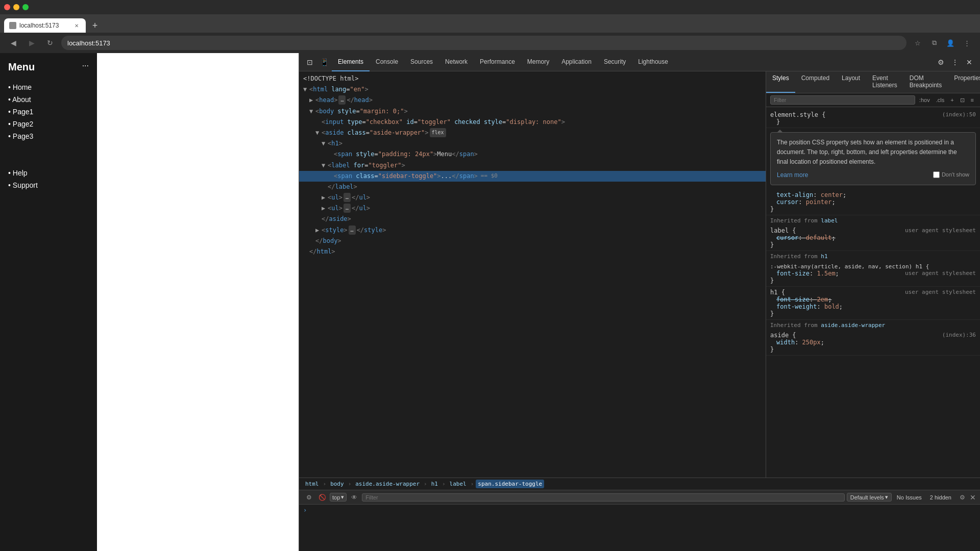  I want to click on tab-memory: Memory, so click(538, 62).